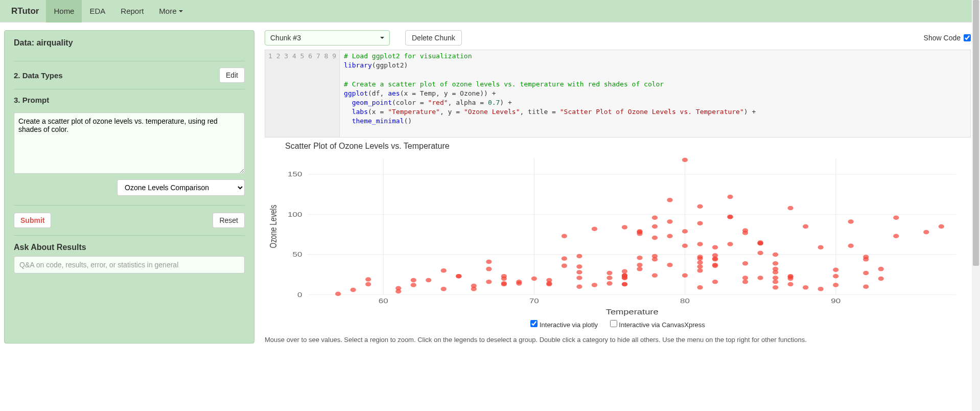 The height and width of the screenshot is (411, 980). What do you see at coordinates (614, 324) in the screenshot?
I see `canvasxpress-checkbox` at bounding box center [614, 324].